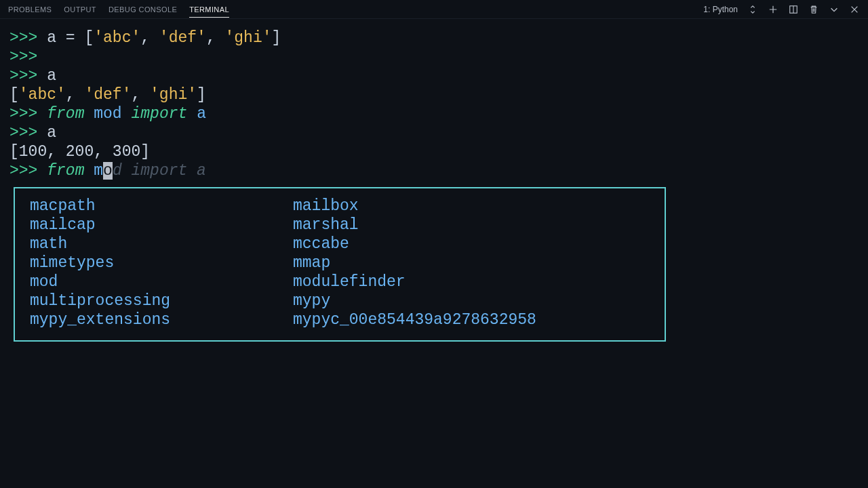 This screenshot has width=868, height=488. I want to click on terminal-line: ['abc', 'def', 'ghi'], so click(434, 95).